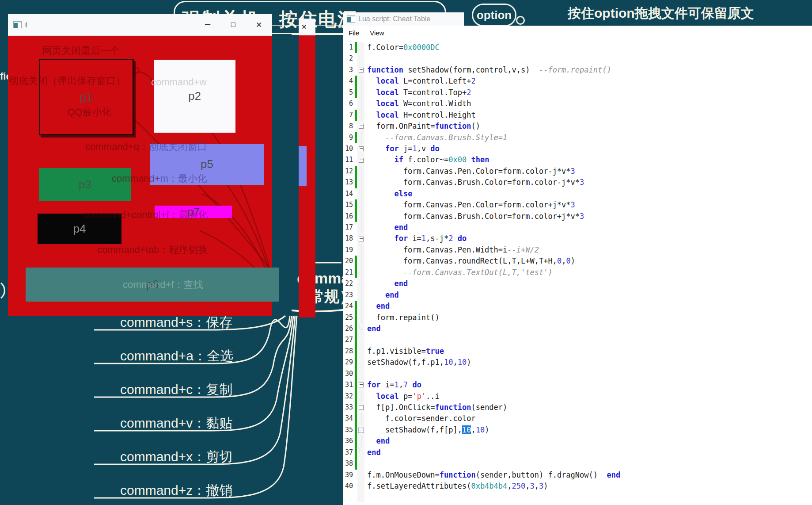  Describe the element at coordinates (176, 457) in the screenshot. I see `mindmap-command-node: command+x：剪切` at that location.